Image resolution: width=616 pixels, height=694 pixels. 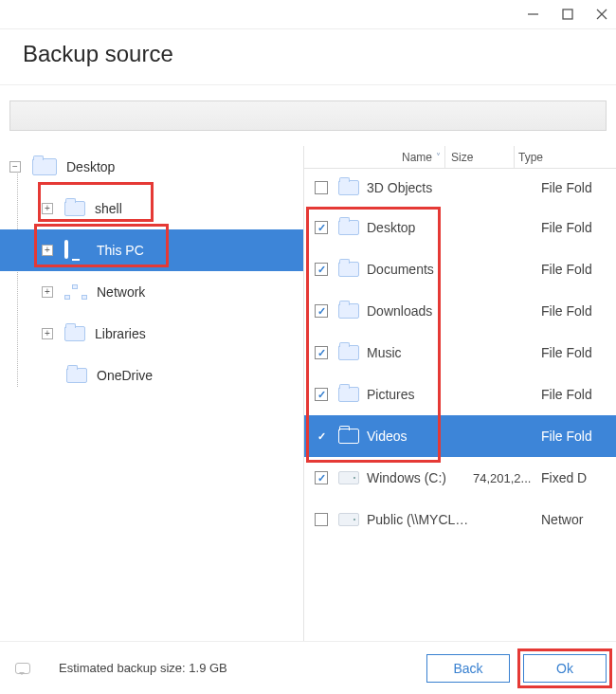 I want to click on tree-item-libraries: + Libraries, so click(x=152, y=334).